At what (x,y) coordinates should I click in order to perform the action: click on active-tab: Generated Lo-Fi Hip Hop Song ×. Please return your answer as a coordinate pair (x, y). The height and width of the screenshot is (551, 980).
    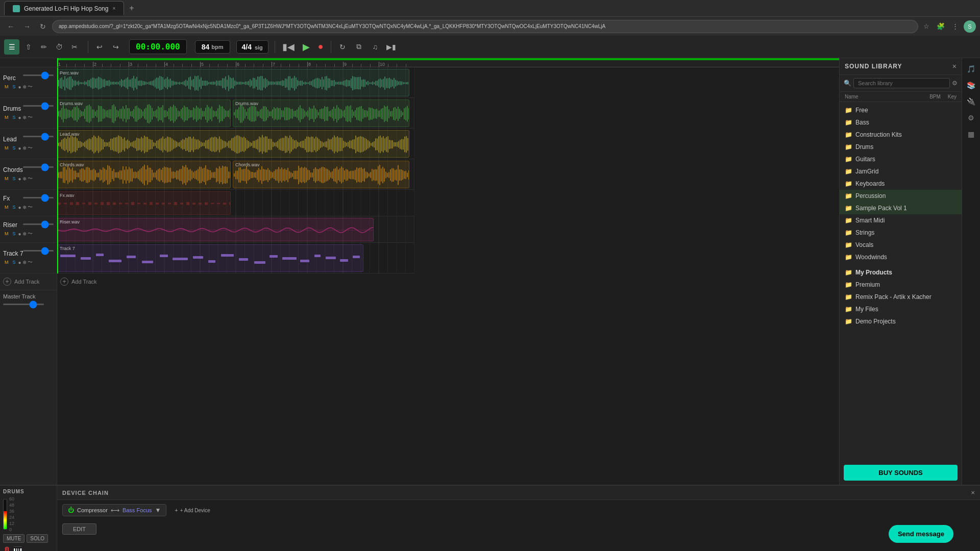
    Looking at the image, I should click on (64, 8).